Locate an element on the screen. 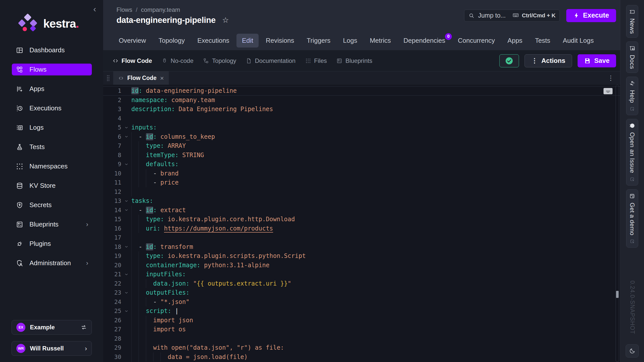 Image resolution: width=644 pixels, height=362 pixels. tab-logs: Logs is located at coordinates (350, 41).